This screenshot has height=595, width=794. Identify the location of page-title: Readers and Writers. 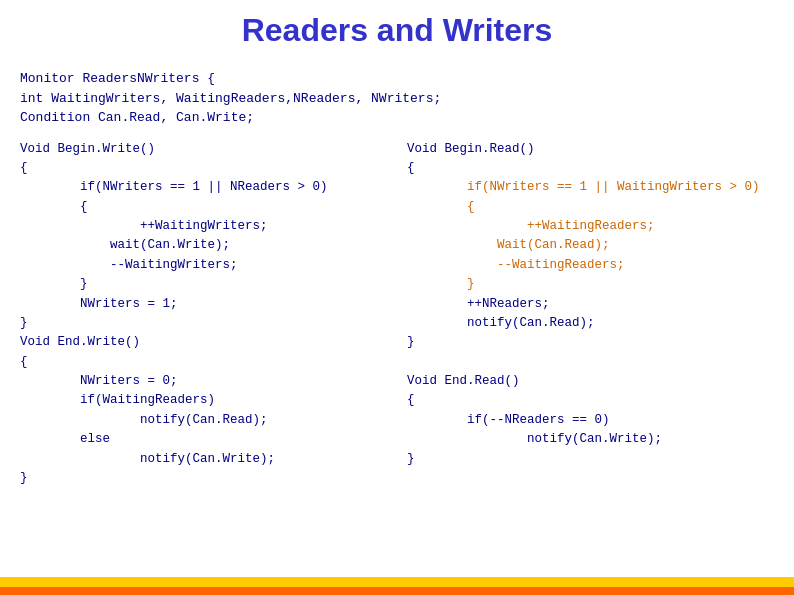
(398, 30).